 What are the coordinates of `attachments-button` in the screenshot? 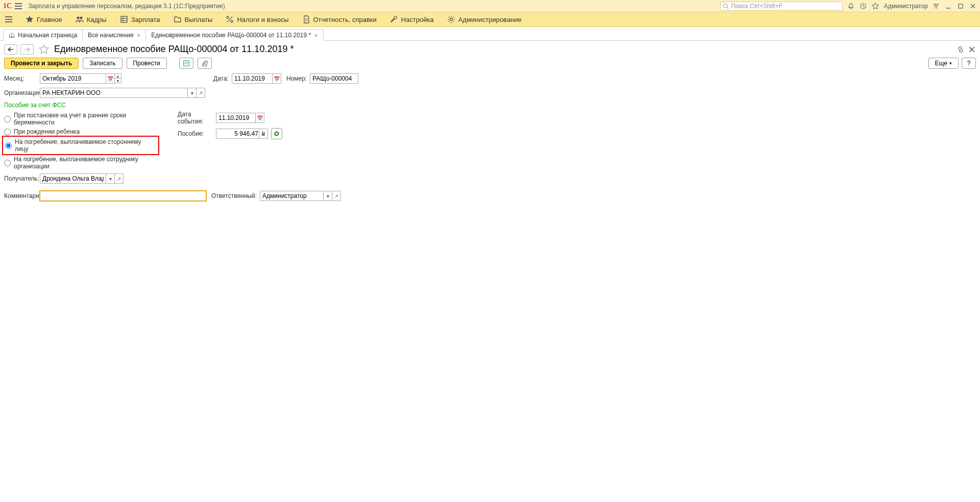 It's located at (205, 63).